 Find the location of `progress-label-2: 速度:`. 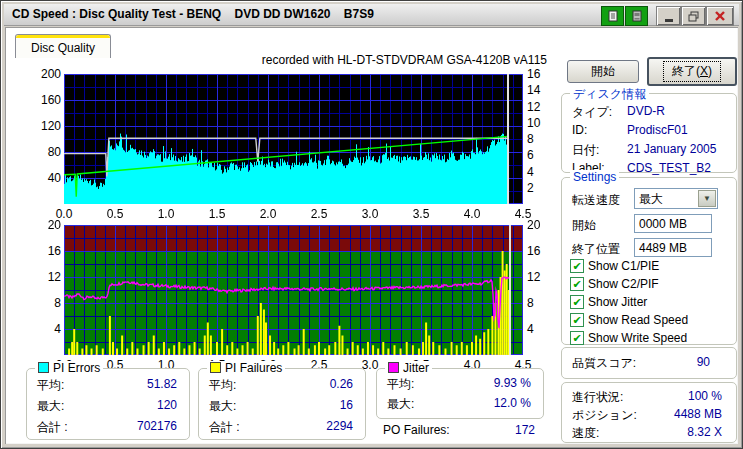

progress-label-2: 速度: is located at coordinates (586, 434).